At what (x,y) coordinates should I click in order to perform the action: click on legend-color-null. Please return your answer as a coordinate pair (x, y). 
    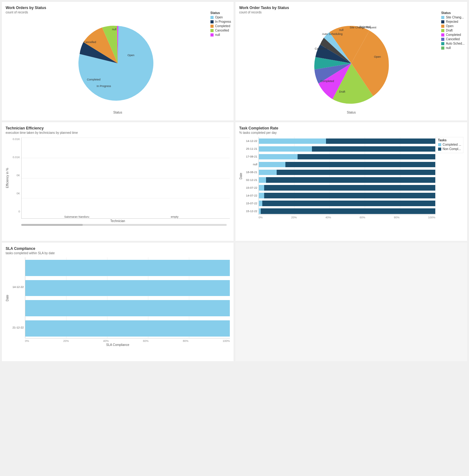
    Looking at the image, I should click on (212, 35).